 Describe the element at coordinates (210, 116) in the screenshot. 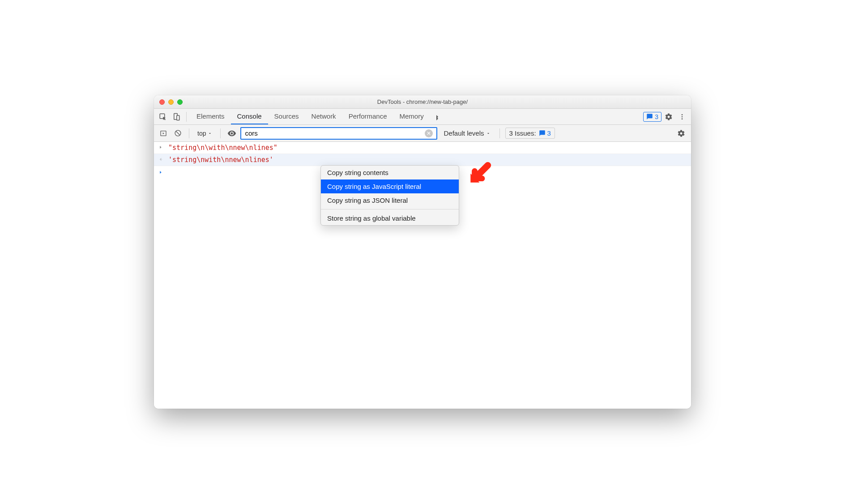

I see `tab-label: Elements` at that location.